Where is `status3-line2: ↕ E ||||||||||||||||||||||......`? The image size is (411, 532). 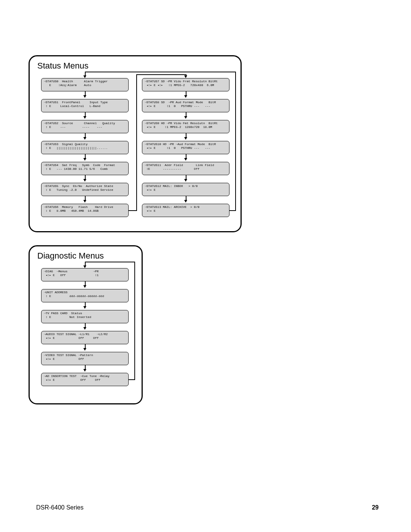 status3-line2: ↕ E ||||||||||||||||||||||...... is located at coordinates (76, 148).